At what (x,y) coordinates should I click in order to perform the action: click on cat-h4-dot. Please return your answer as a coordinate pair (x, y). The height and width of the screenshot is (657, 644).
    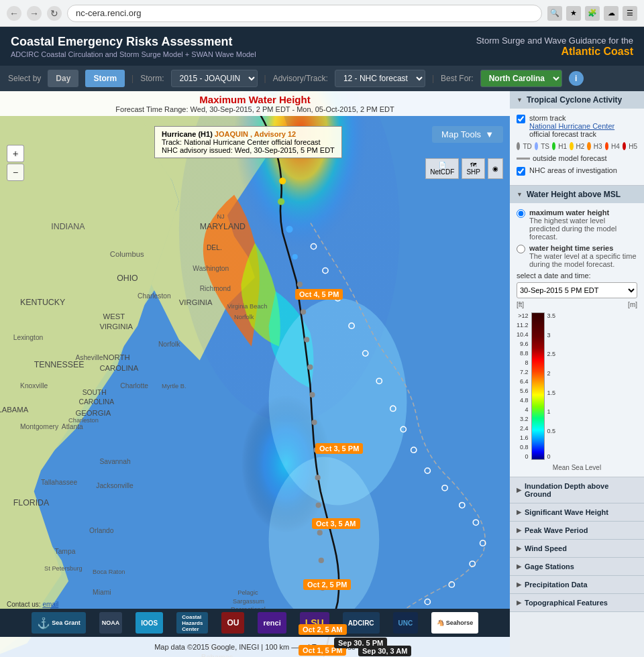
    Looking at the image, I should click on (606, 146).